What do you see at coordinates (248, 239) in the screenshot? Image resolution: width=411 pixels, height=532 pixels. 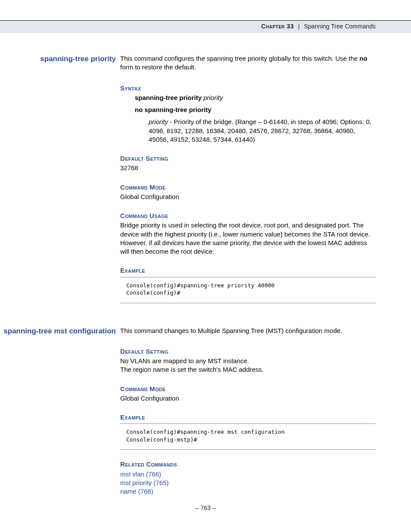 I see `command-usage-text: Bridge priority is used in selecting the…` at bounding box center [248, 239].